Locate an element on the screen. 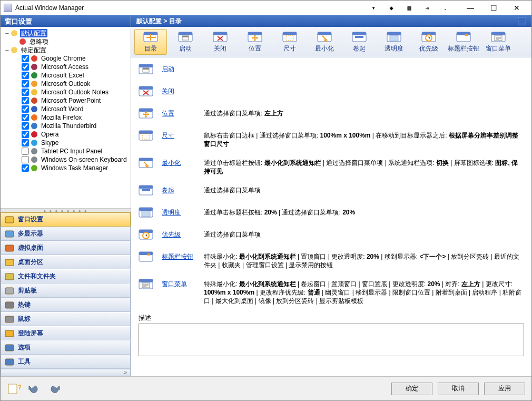  section-link: 启动 is located at coordinates (183, 68).